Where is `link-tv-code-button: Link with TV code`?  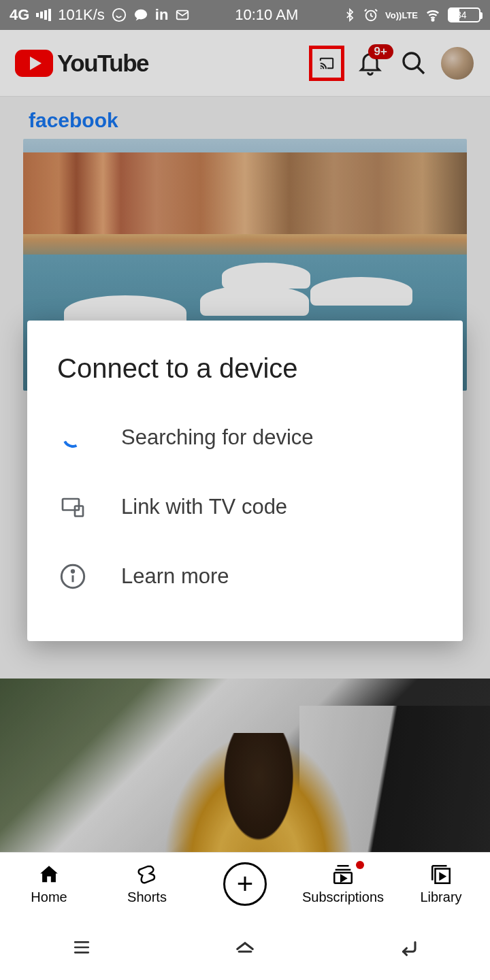
link-tv-code-button: Link with TV code is located at coordinates (245, 507).